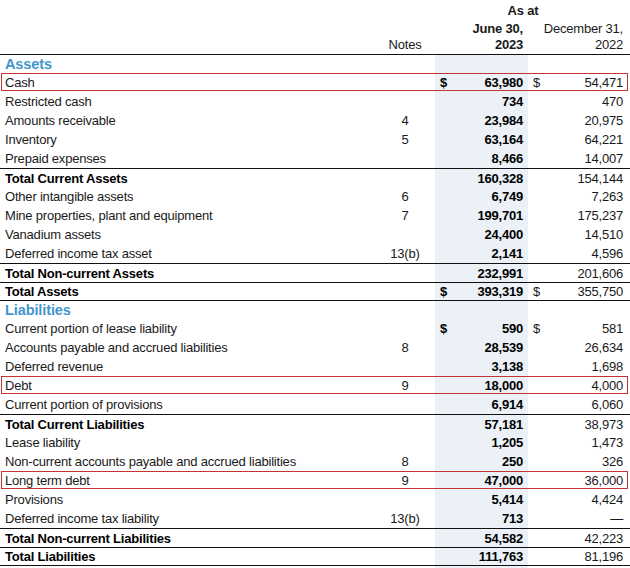 This screenshot has width=630, height=568. Describe the element at coordinates (507, 500) in the screenshot. I see `value-2023: 5,414` at that location.